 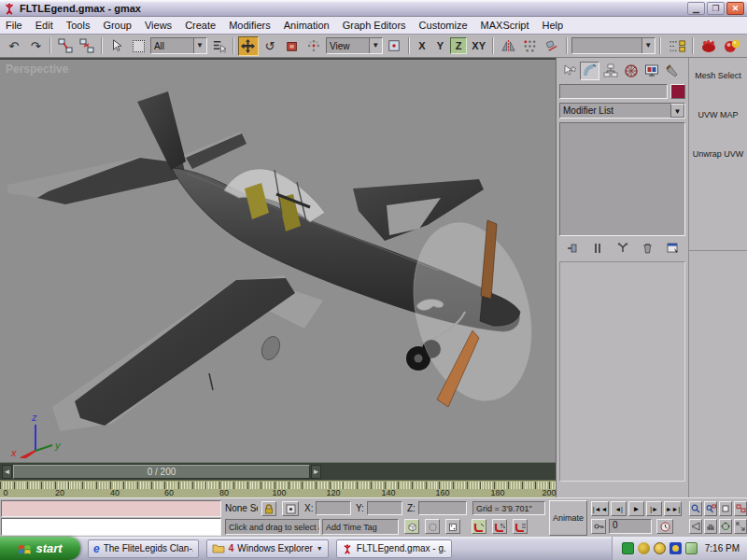 I want to click on field-of-view-icon, so click(x=696, y=526).